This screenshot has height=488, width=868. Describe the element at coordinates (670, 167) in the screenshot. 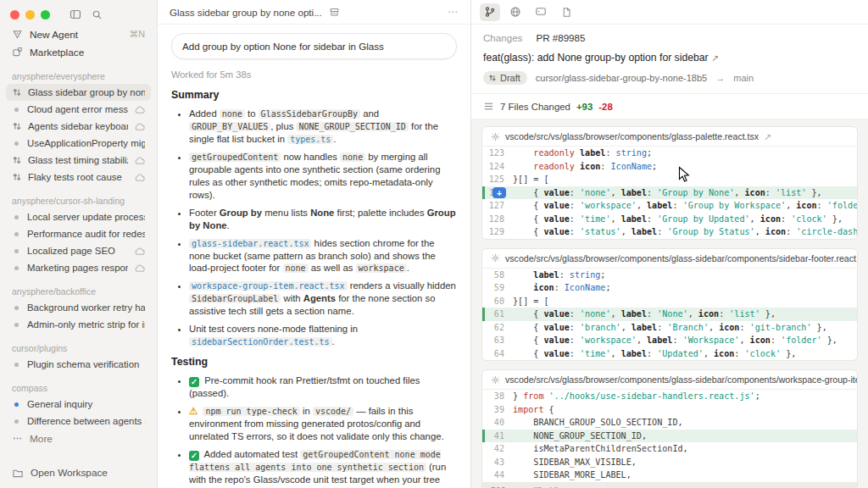

I see `diff-line: 124 readonly icon: IconName;` at that location.